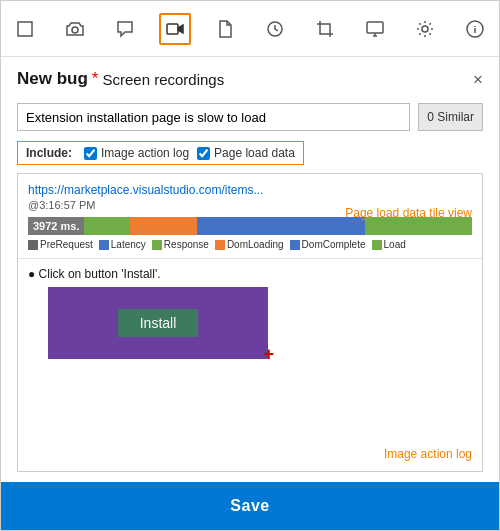  Describe the element at coordinates (478, 80) in the screenshot. I see `close-button: ×` at that location.